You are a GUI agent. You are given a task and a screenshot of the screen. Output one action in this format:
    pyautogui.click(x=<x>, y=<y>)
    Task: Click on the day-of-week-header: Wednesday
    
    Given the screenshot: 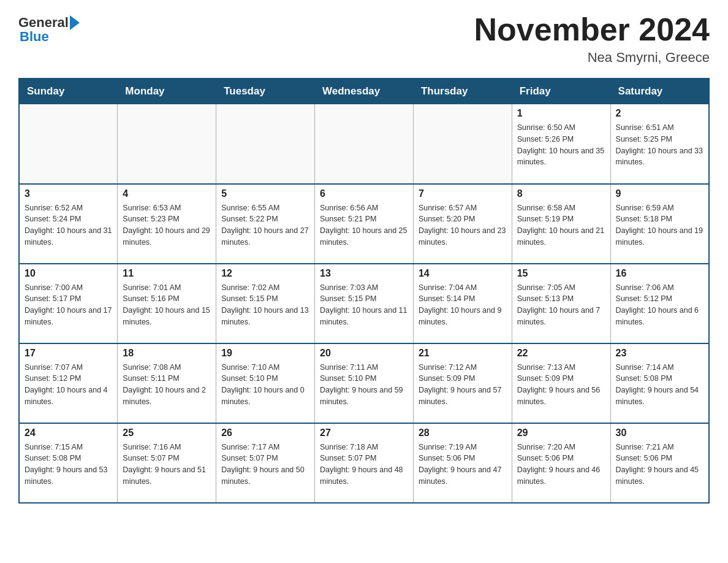 What is the action you would take?
    pyautogui.click(x=364, y=91)
    